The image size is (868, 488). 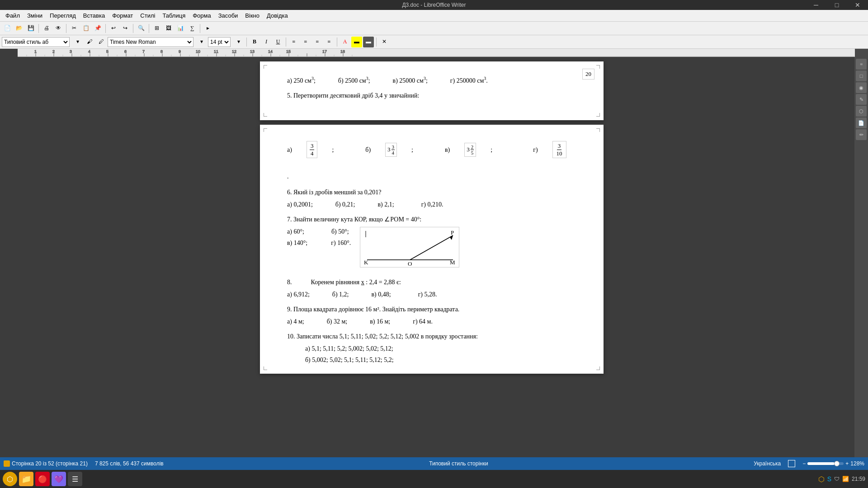 I want to click on svg-text: 11, so click(x=216, y=52).